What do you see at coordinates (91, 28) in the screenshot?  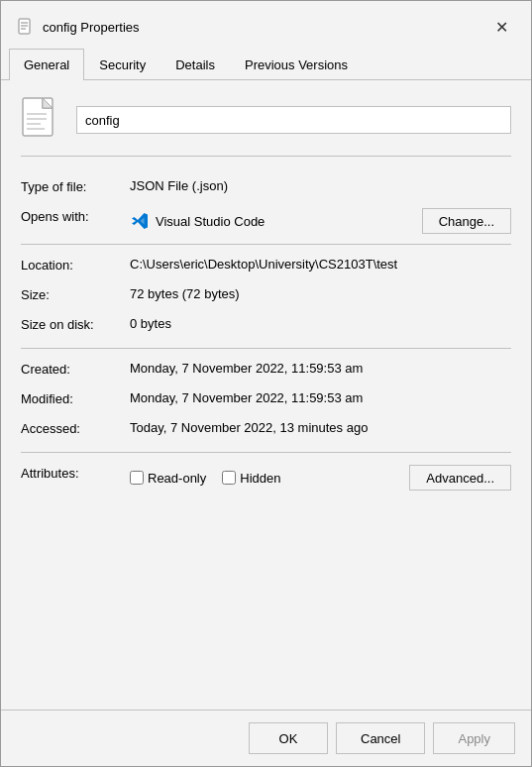 I see `window-title: config Properties` at bounding box center [91, 28].